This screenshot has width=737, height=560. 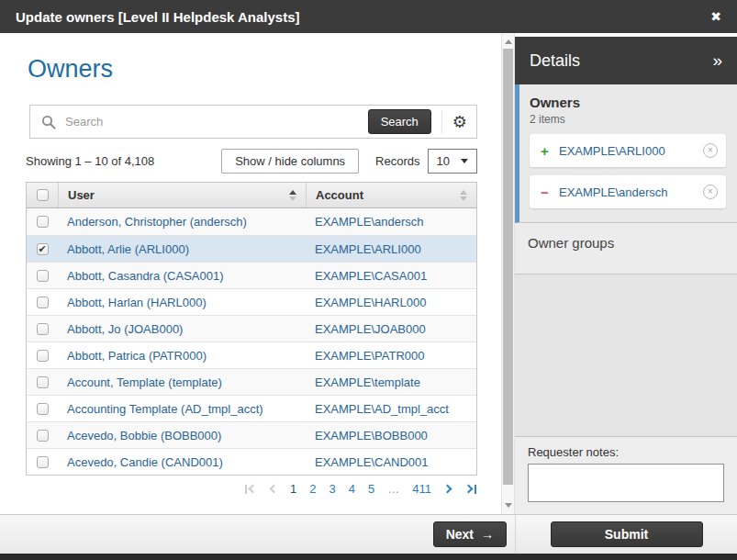 I want to click on owner-change-list: +EXAMPLE\ARLI000×−EXAMPLE\andersch×, so click(x=628, y=171).